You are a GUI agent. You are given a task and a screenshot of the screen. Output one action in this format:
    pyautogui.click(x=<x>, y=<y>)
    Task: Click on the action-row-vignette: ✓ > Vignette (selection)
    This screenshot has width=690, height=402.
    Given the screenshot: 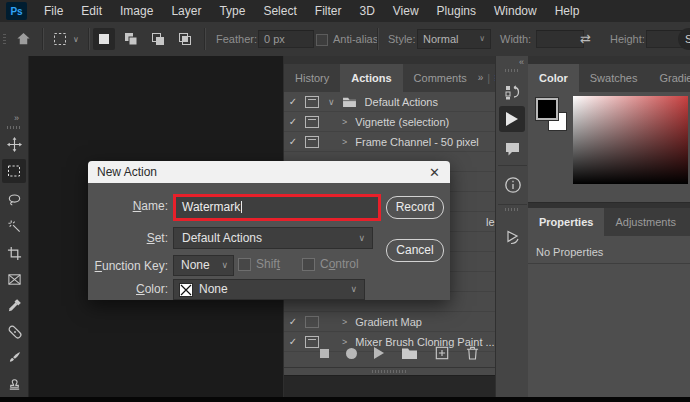 What is the action you would take?
    pyautogui.click(x=390, y=122)
    